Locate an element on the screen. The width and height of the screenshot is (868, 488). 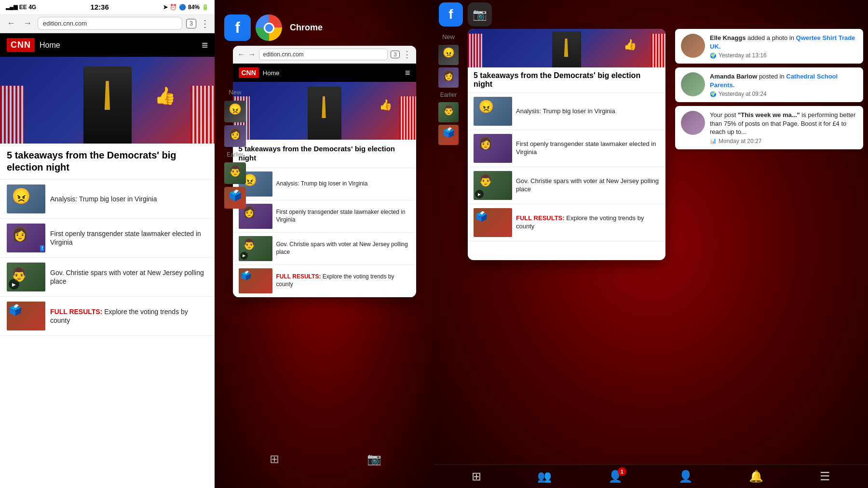
s-news-text-christie: Gov. Christie spars with voter at New Je… is located at coordinates (343, 249).